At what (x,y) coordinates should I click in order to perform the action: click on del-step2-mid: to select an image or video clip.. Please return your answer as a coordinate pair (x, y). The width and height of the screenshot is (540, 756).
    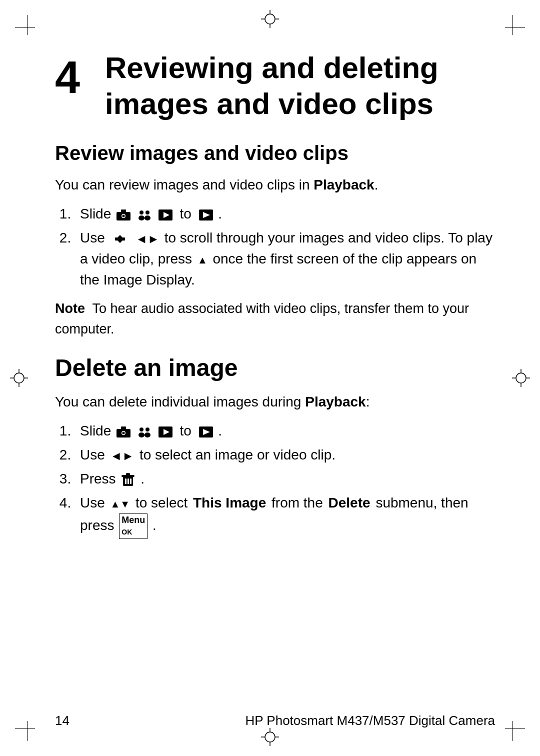
    Looking at the image, I should click on (238, 455).